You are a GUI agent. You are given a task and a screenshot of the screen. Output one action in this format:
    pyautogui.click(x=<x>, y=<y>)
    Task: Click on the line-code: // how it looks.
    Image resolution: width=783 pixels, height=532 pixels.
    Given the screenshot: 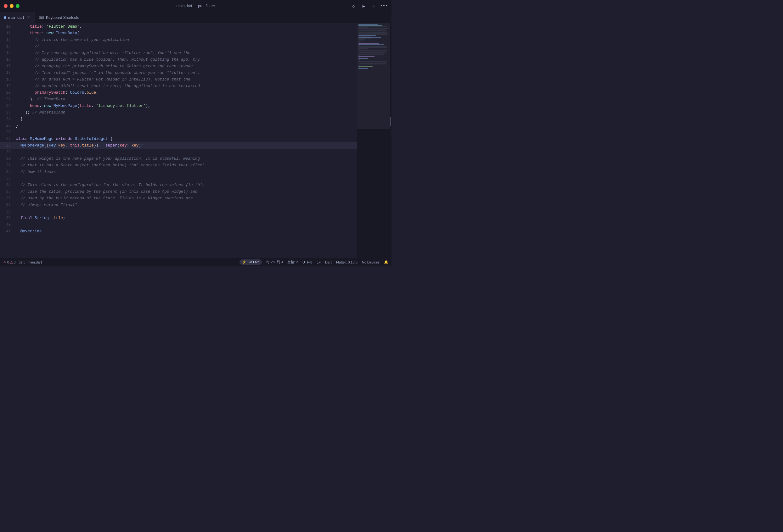 What is the action you would take?
    pyautogui.click(x=186, y=172)
    